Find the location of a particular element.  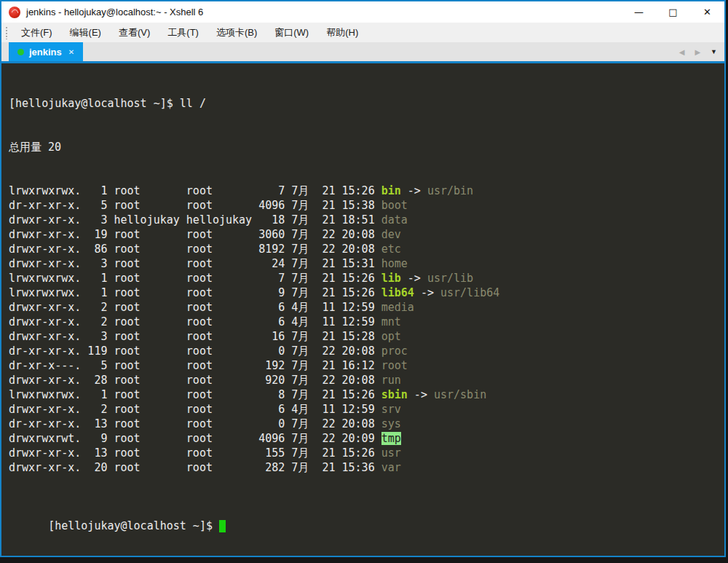

tab-scroll-right-icon: ▶ is located at coordinates (697, 52).